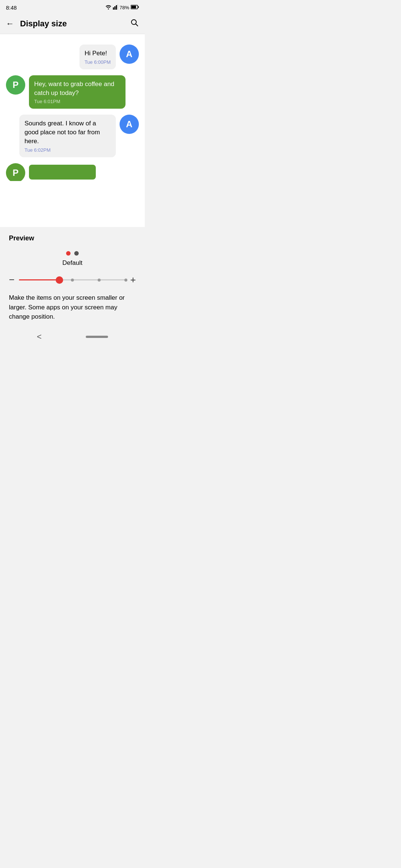  What do you see at coordinates (77, 102) in the screenshot?
I see `message-time-2: Tue 6:01PM` at bounding box center [77, 102].